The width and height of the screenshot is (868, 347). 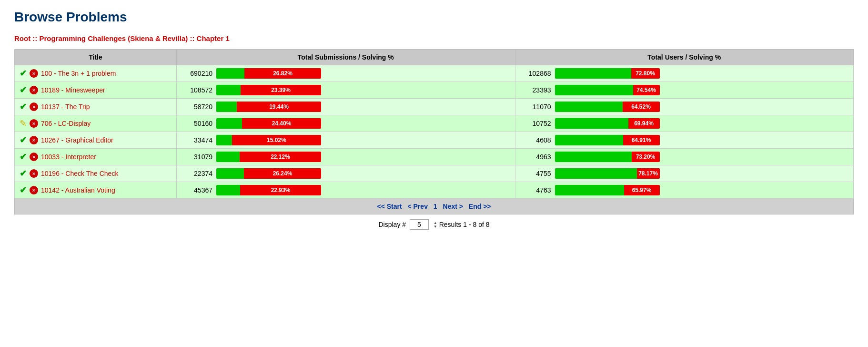 What do you see at coordinates (197, 190) in the screenshot?
I see `count-number: 45367` at bounding box center [197, 190].